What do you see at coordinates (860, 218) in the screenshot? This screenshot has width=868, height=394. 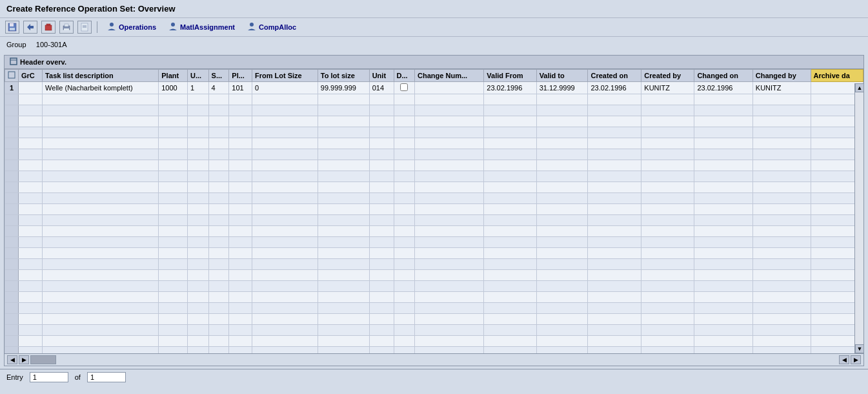 I see `scroll-track` at bounding box center [860, 218].